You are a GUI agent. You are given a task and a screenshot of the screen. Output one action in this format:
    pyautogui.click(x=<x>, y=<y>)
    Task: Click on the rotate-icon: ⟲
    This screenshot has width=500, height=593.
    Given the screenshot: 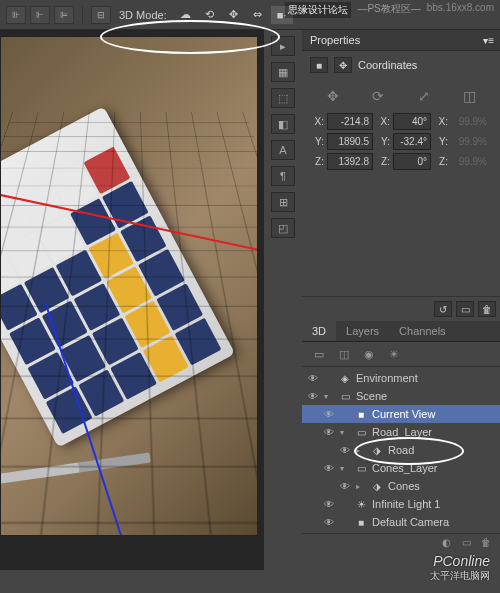 What is the action you would take?
    pyautogui.click(x=210, y=15)
    